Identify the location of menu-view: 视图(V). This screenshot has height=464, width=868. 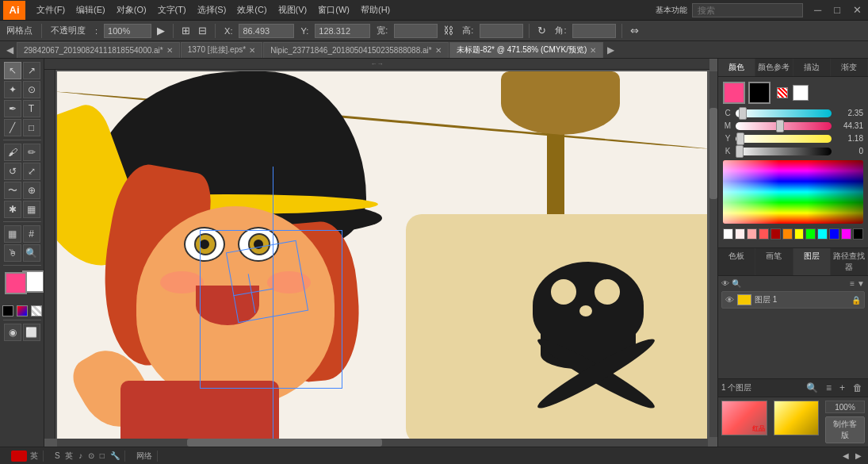
(293, 10).